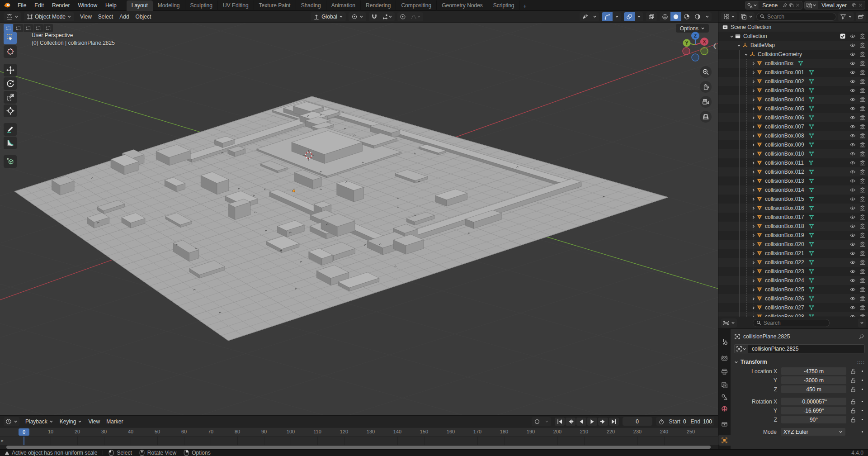 The image size is (868, 456). Describe the element at coordinates (861, 362) in the screenshot. I see `panel-grip: ::::` at that location.